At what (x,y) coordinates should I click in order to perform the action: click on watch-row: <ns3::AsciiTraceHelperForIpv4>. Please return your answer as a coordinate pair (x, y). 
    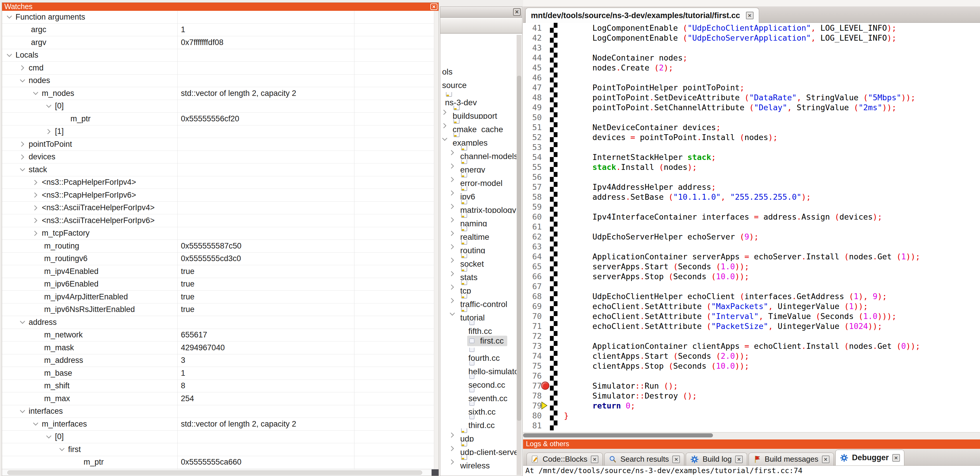
    Looking at the image, I should click on (218, 208).